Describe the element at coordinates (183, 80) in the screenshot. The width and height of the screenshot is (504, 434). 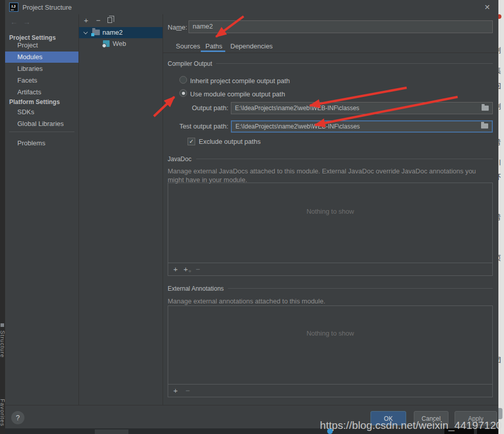
I see `radio-inherit-output` at that location.